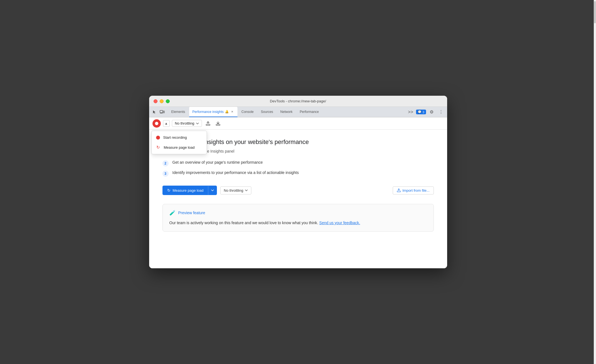  Describe the element at coordinates (267, 112) in the screenshot. I see `tab-sources: Sources` at that location.